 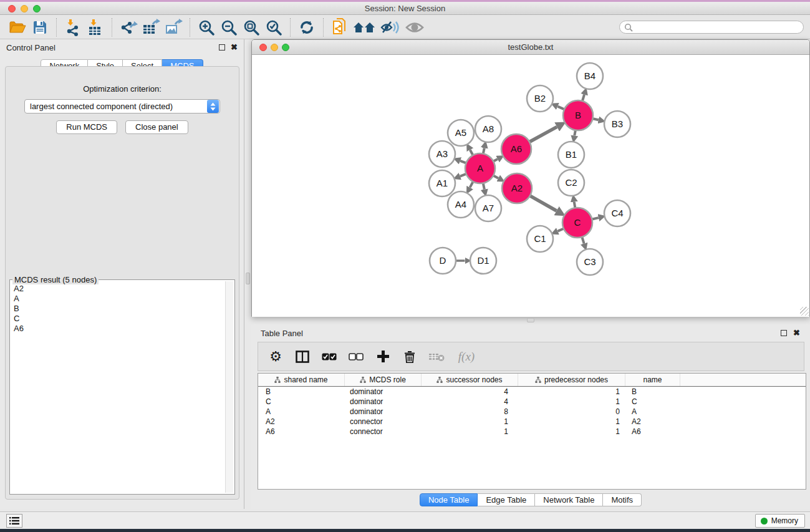 What do you see at coordinates (461, 133) in the screenshot?
I see `graph-node-A5: A5` at bounding box center [461, 133].